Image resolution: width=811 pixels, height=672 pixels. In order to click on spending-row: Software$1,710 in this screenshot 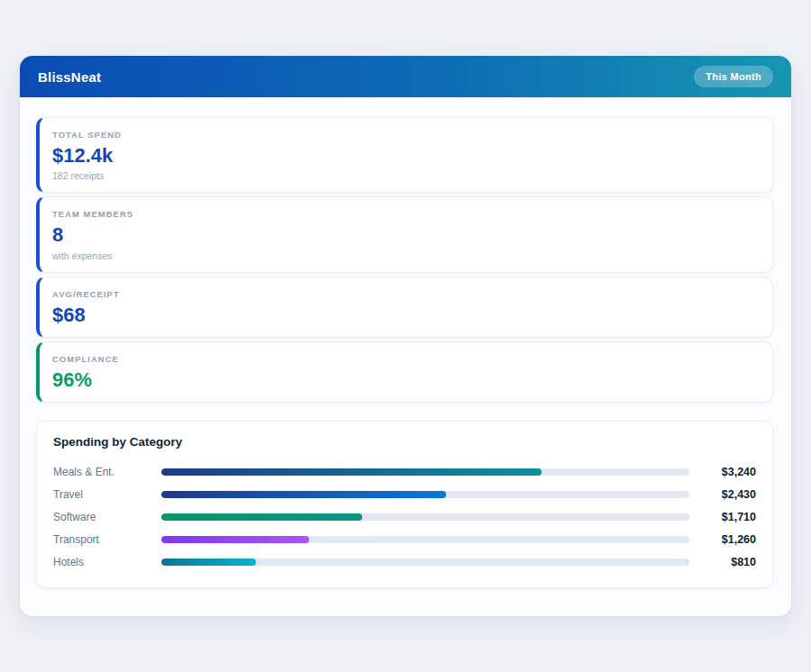, I will do `click(405, 517)`.